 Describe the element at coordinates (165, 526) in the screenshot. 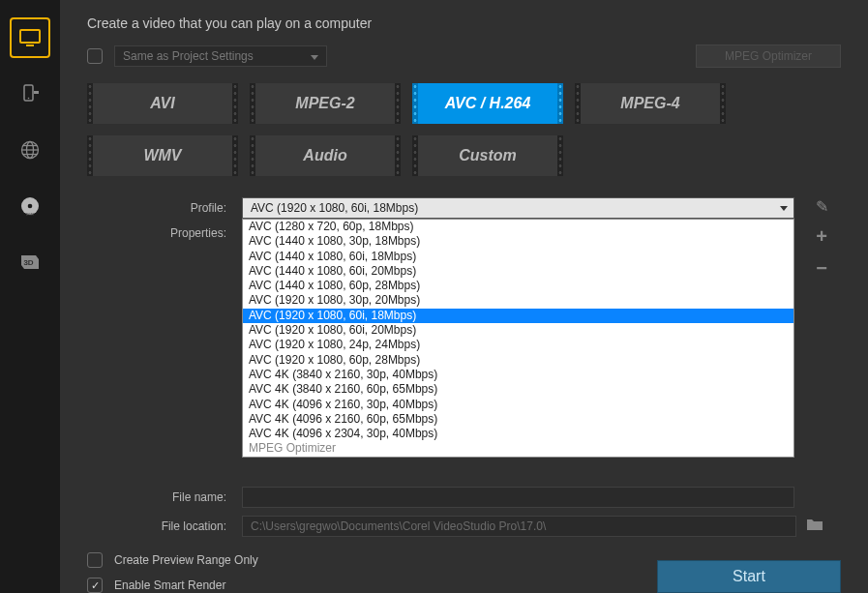

I see `file-location-label: File location:` at that location.